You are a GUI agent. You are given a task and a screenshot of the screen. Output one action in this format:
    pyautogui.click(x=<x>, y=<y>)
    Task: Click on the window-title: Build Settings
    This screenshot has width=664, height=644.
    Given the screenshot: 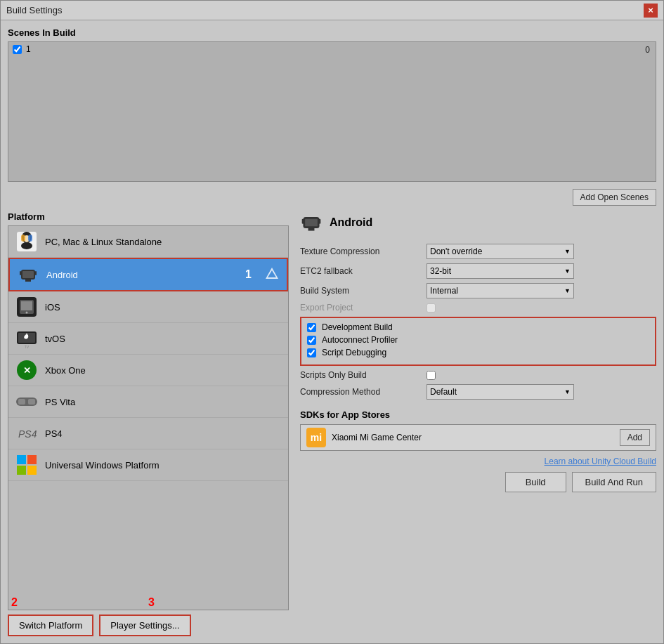 What is the action you would take?
    pyautogui.click(x=34, y=10)
    